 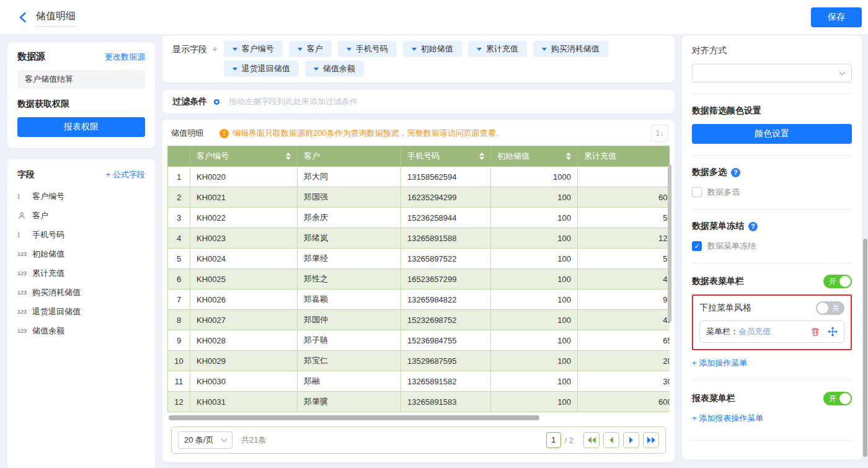 What do you see at coordinates (697, 246) in the screenshot?
I see `checkbox-checked: ✓` at bounding box center [697, 246].